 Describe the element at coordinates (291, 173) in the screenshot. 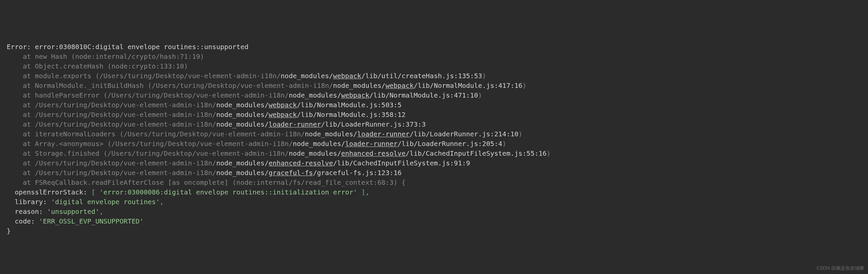

I see `stack-module-link: graceful-fs` at that location.